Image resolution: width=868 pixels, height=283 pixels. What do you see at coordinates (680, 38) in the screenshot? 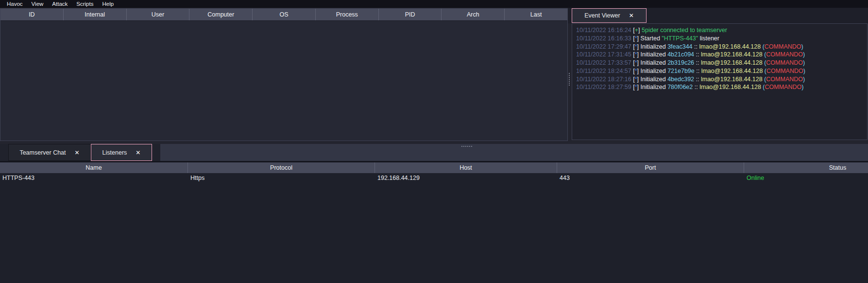
I see `event-text-segment: "HTTPS-443"` at bounding box center [680, 38].